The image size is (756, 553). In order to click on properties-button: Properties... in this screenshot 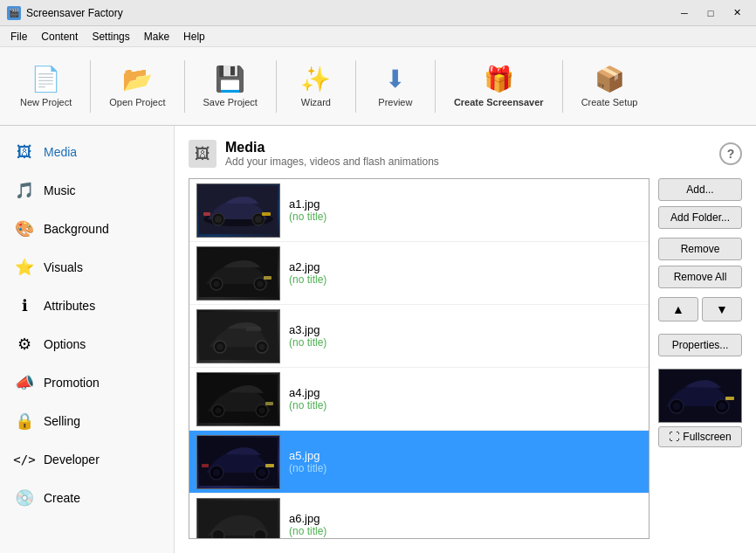, I will do `click(700, 345)`.